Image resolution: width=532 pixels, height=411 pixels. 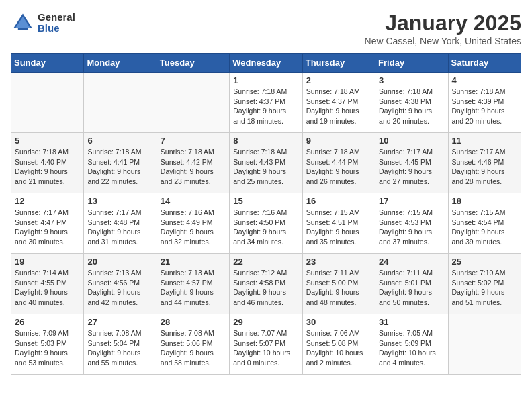 I want to click on day-header-thursday: Thursday, so click(x=339, y=63).